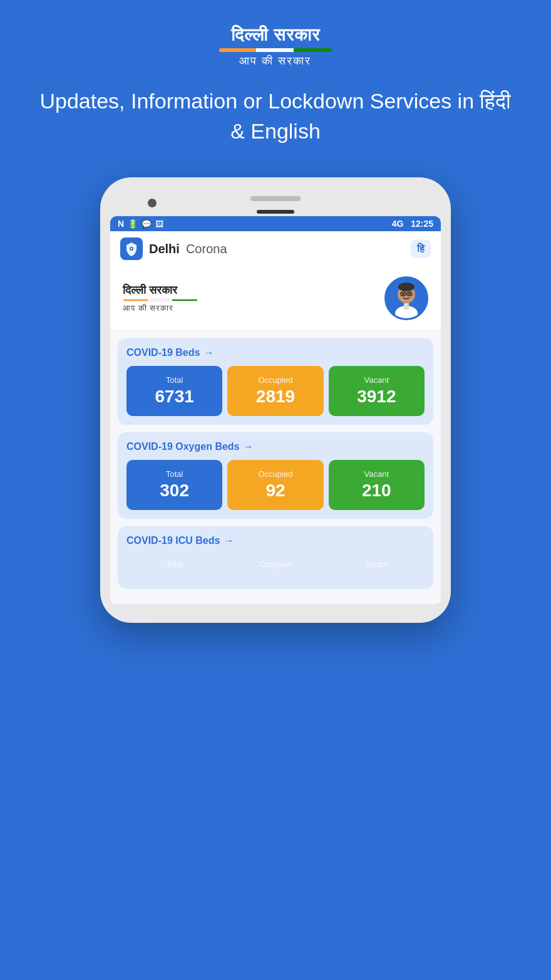  Describe the element at coordinates (276, 474) in the screenshot. I see `covid-oxygen-beds-occupied-label: Occupied` at that location.